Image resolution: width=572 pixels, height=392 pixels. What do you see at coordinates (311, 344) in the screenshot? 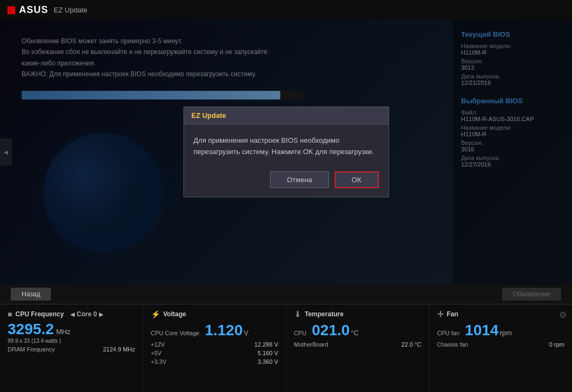
I see `mb-temp-label: MotherBoard` at bounding box center [311, 344].